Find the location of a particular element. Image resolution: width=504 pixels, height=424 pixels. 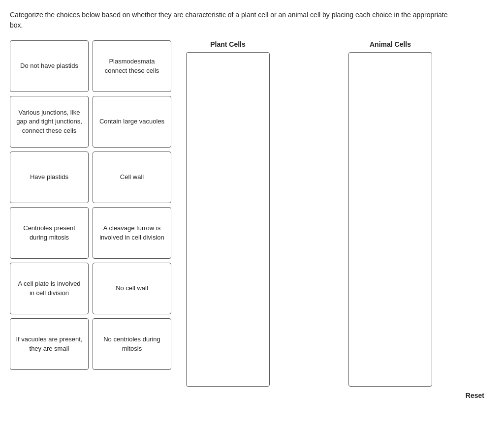

choice-card-c10: No cell wall is located at coordinates (132, 288).